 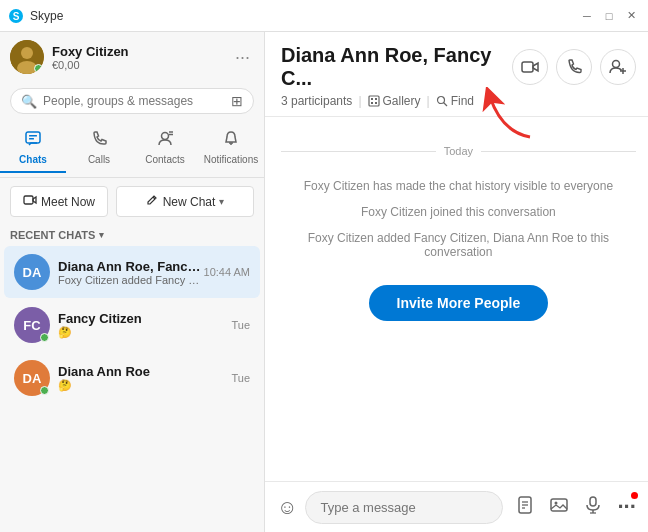 What do you see at coordinates (142, 65) in the screenshot?
I see `profile-balance: €0,00` at bounding box center [142, 65].